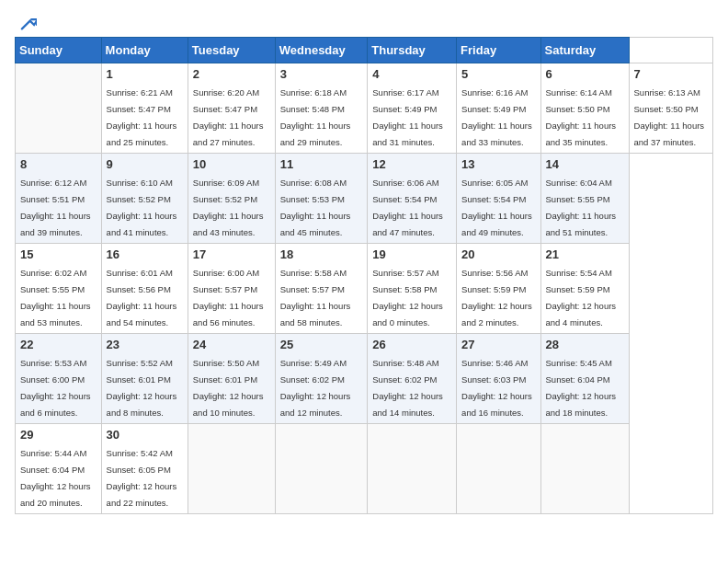  I want to click on day-number: 8, so click(59, 164).